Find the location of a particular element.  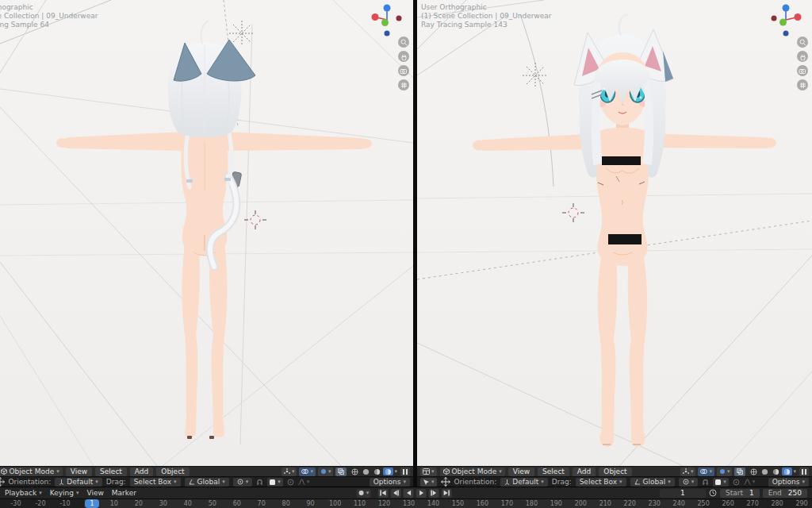

end-frame-field: End250 is located at coordinates (785, 494).